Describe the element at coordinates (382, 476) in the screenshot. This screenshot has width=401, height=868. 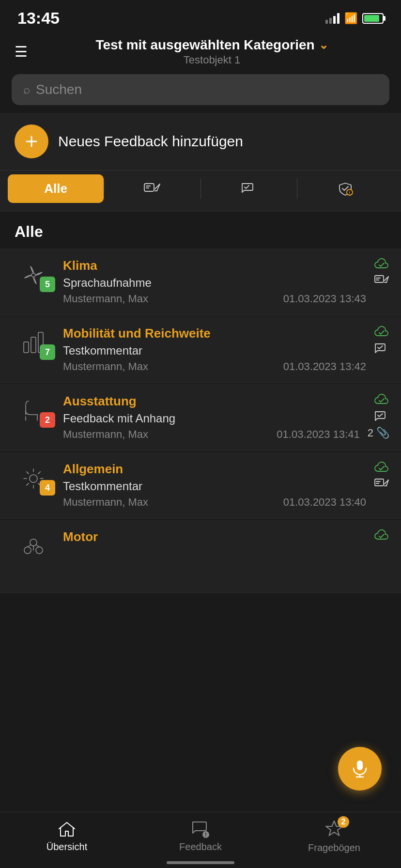
I see `status-allgemein` at that location.